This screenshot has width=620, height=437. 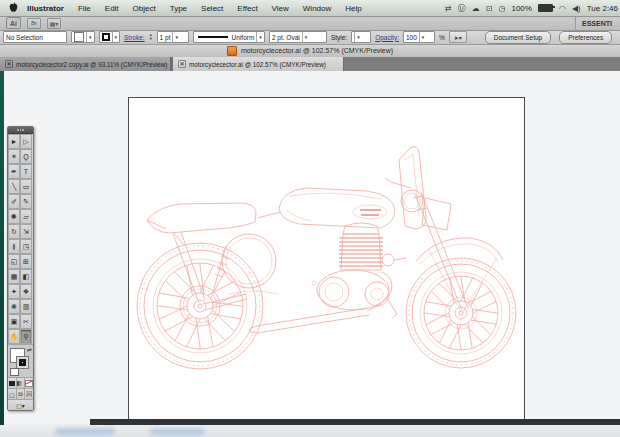 What do you see at coordinates (178, 8) in the screenshot?
I see `menu-type: Type` at bounding box center [178, 8].